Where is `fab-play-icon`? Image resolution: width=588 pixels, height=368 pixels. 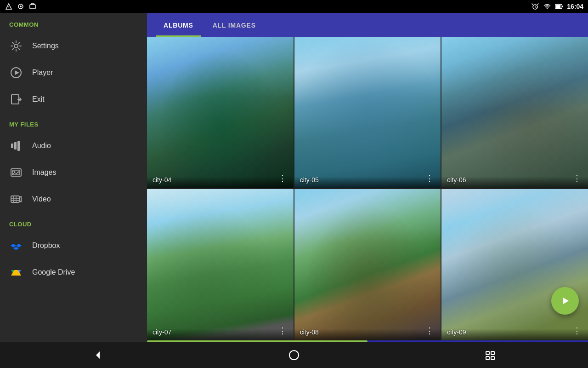 fab-play-icon is located at coordinates (565, 301).